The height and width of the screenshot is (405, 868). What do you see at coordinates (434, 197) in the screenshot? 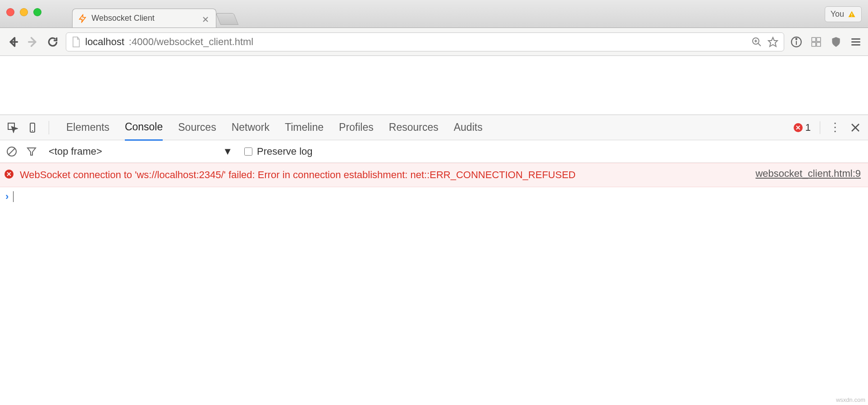
I see `console-input: ›` at bounding box center [434, 197].